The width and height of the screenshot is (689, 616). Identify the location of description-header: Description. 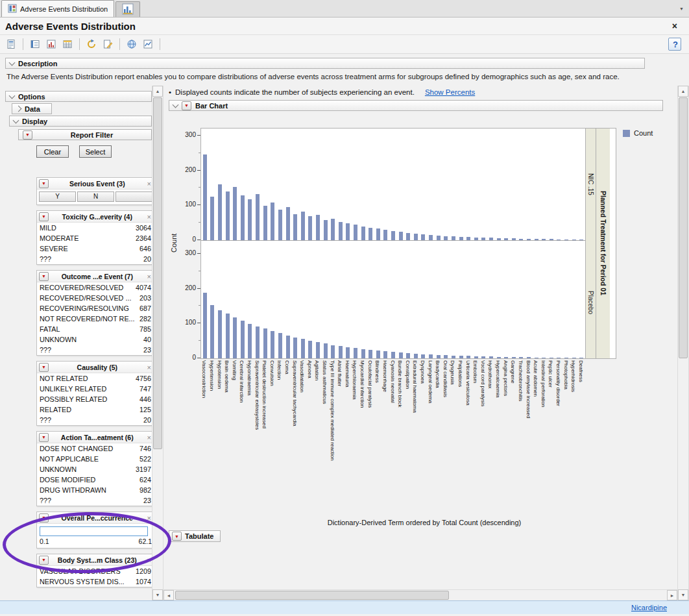
(325, 64).